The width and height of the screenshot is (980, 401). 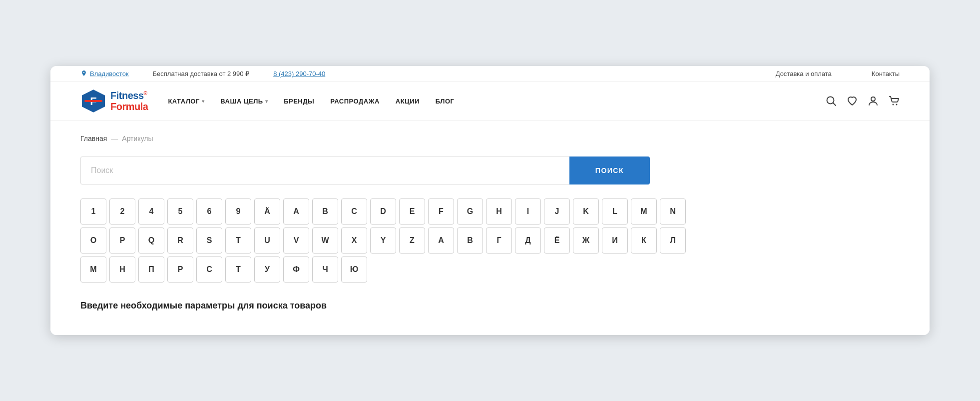 What do you see at coordinates (490, 138) in the screenshot?
I see `breadcrumb: Главная — Артикулы` at bounding box center [490, 138].